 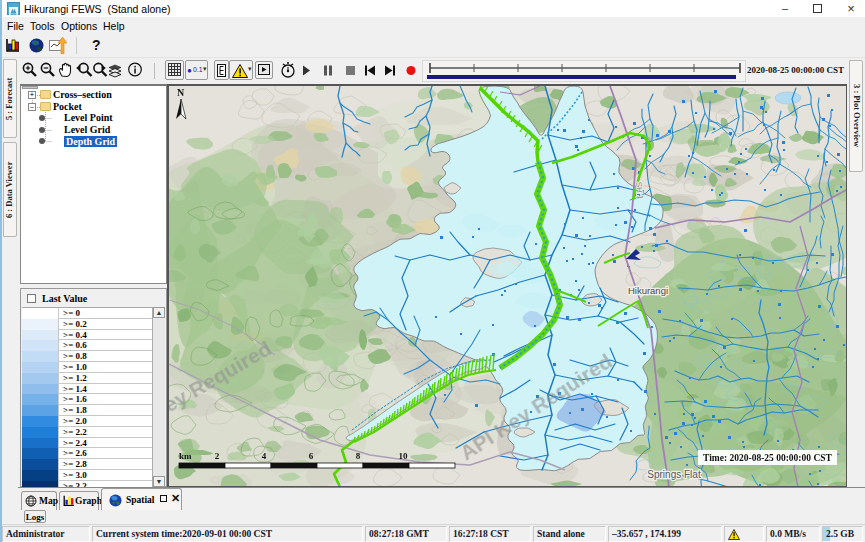 I want to click on svg-text: km, so click(x=186, y=456).